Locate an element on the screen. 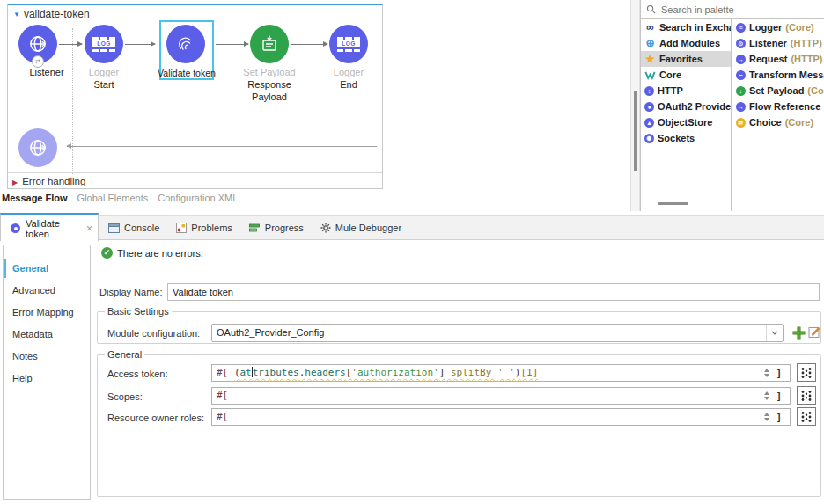 The width and height of the screenshot is (824, 504). http-module-icon: ↕ is located at coordinates (650, 91).